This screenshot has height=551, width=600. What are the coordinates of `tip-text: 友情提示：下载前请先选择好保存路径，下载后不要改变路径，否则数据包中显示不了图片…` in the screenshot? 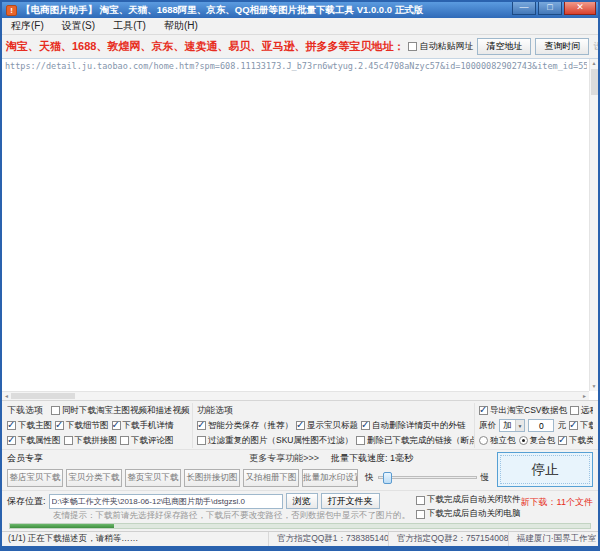 It's located at (208, 516).